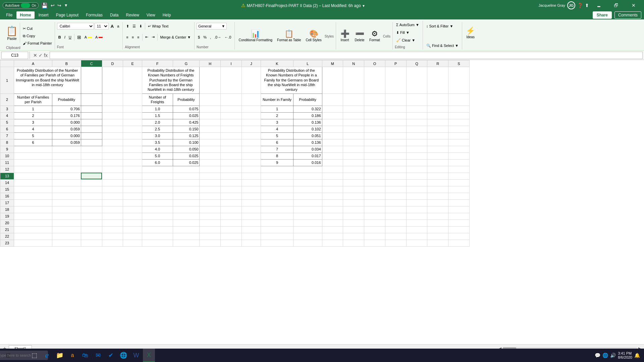 The height and width of the screenshot is (362, 644). What do you see at coordinates (333, 156) in the screenshot?
I see `cell-M10` at bounding box center [333, 156].